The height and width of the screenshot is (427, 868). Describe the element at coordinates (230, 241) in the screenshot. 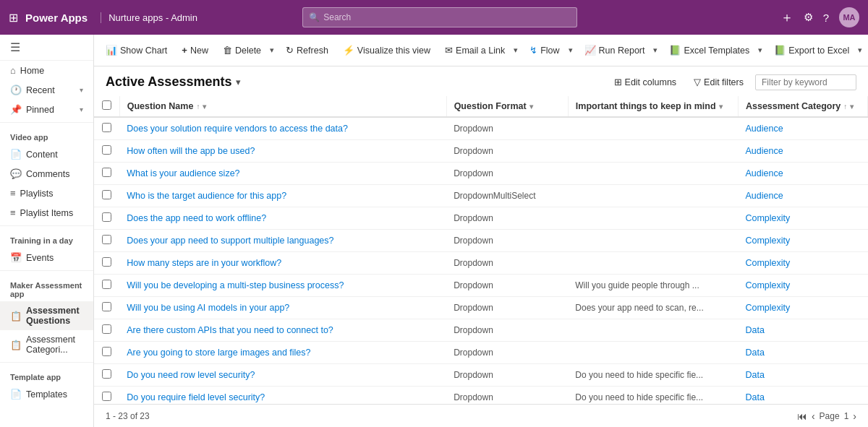

I see `question-name-link: Does your app need to support multiple l…` at that location.